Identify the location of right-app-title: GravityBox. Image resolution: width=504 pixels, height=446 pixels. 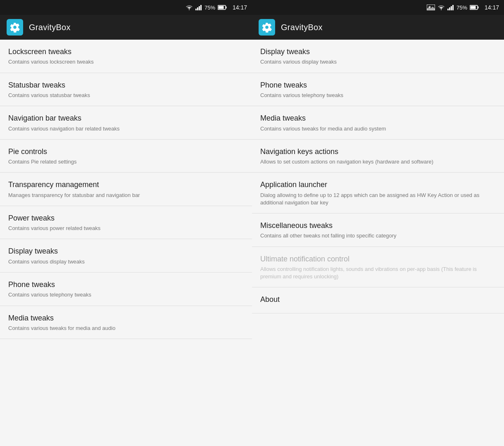
(302, 27).